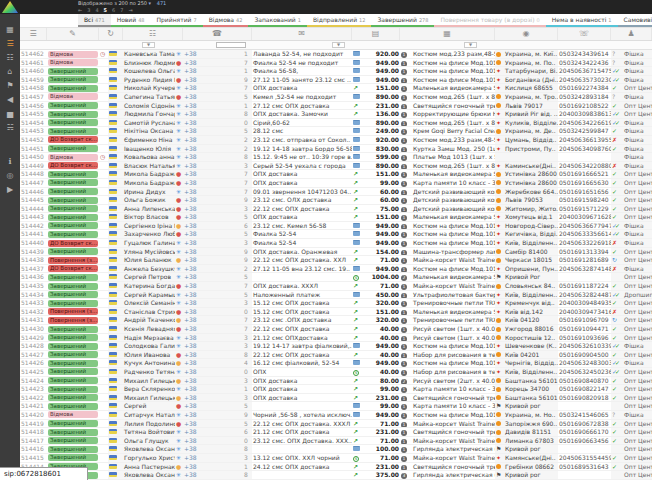 The height and width of the screenshot is (480, 652). Describe the element at coordinates (358, 252) in the screenshot. I see `cell-pay: ↗` at that location.